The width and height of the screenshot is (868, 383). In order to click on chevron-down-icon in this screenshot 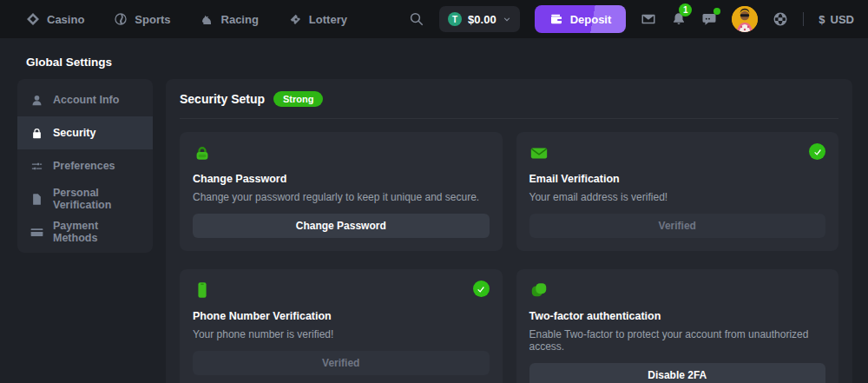, I will do `click(507, 19)`.